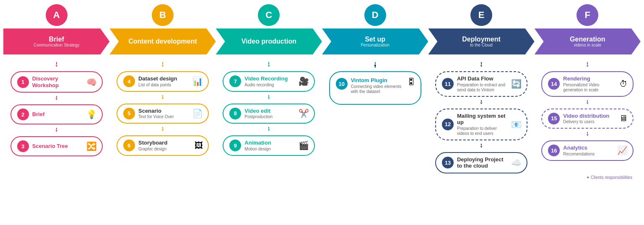 The height and width of the screenshot is (225, 644). What do you see at coordinates (342, 84) in the screenshot?
I see `step-10-number: 10` at bounding box center [342, 84].